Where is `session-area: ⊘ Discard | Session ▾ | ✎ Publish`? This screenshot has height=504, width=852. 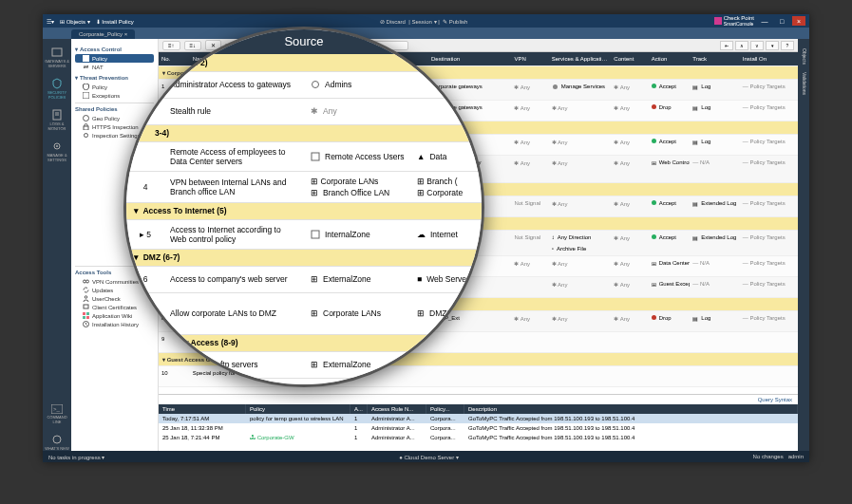
session-area: ⊘ Discard | Session ▾ | ✎ Publish is located at coordinates (424, 21).